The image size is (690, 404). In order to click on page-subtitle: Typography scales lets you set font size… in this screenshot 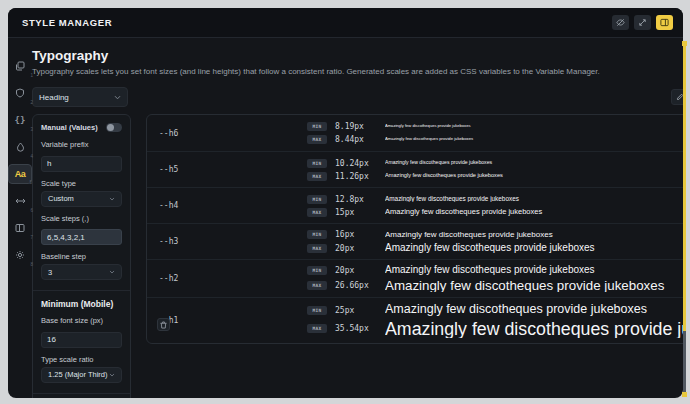, I will do `click(358, 72)`.